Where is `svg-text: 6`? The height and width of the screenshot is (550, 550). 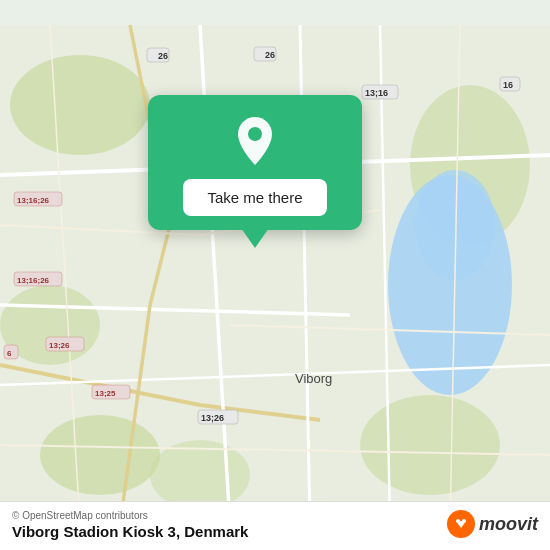 svg-text: 6 is located at coordinates (10, 354).